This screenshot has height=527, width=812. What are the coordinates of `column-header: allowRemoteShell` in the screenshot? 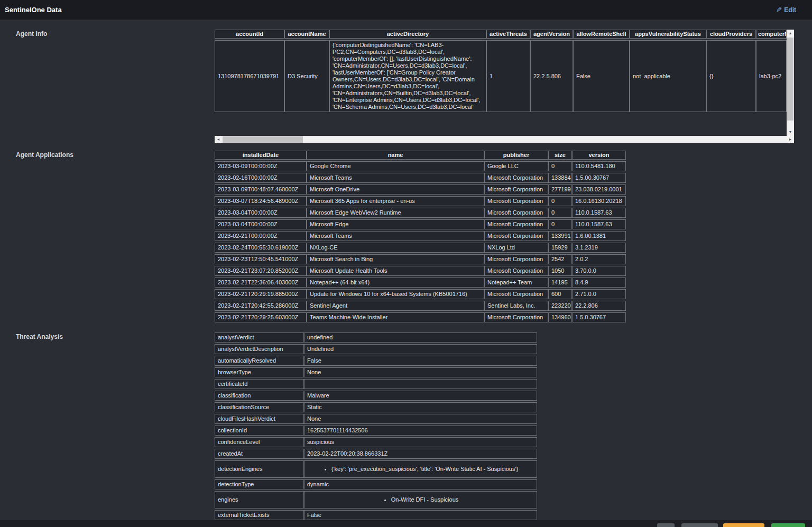 It's located at (602, 34).